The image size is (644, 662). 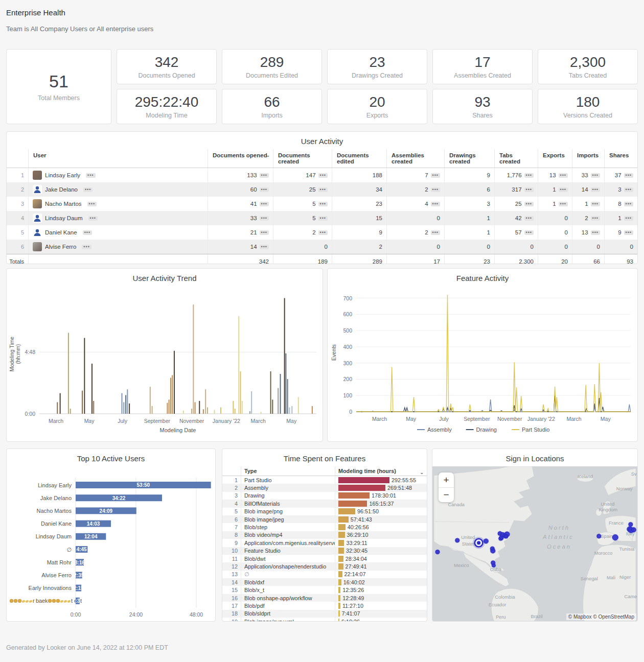 I want to click on time-cell: 11:27:10, so click(x=381, y=606).